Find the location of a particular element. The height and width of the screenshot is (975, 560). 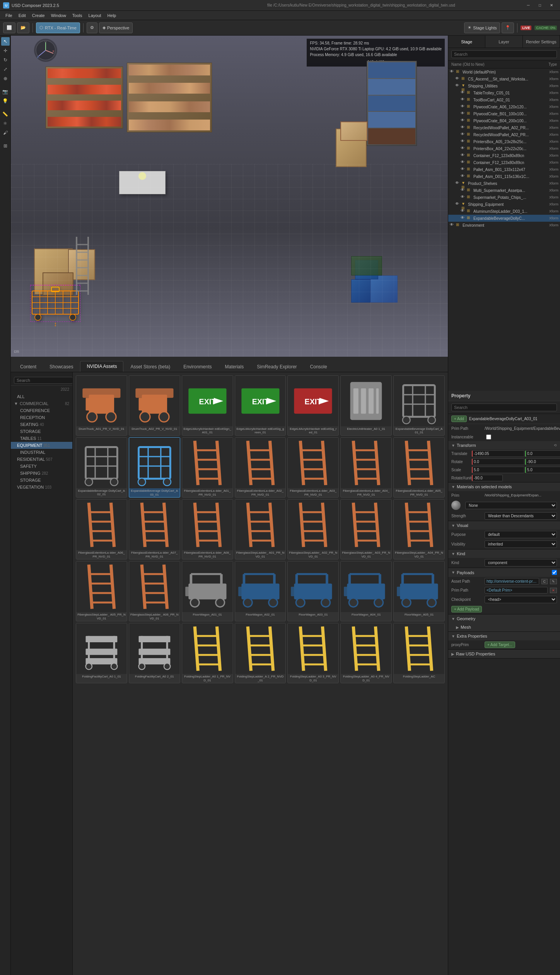

minimize-button: ─ is located at coordinates (528, 5).